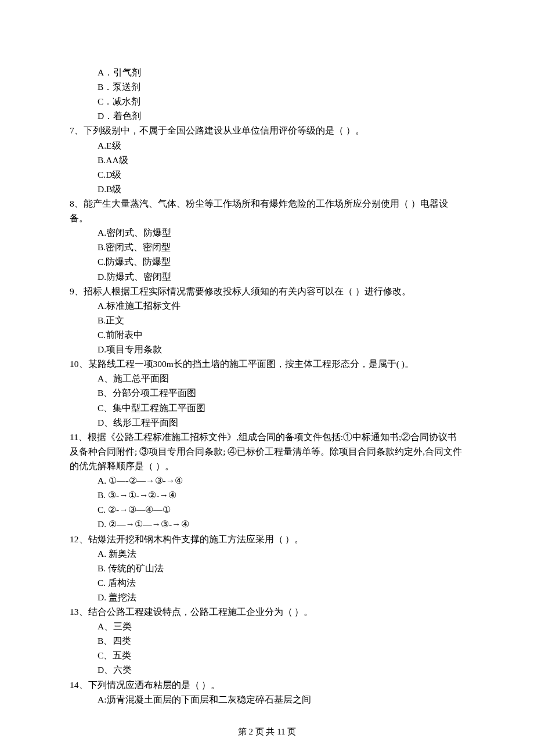  I want to click on option-text: A.E级, so click(267, 145).